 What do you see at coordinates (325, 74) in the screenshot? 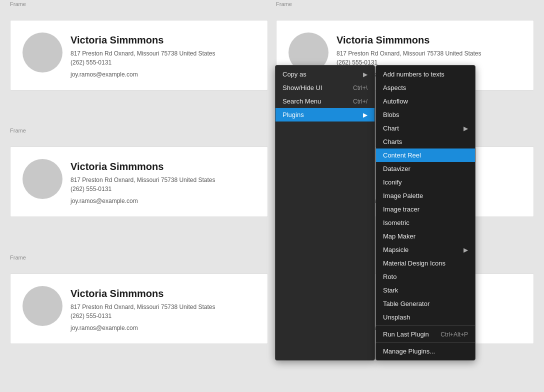
I see `menu-item-copy-as: Copy as ▶` at bounding box center [325, 74].